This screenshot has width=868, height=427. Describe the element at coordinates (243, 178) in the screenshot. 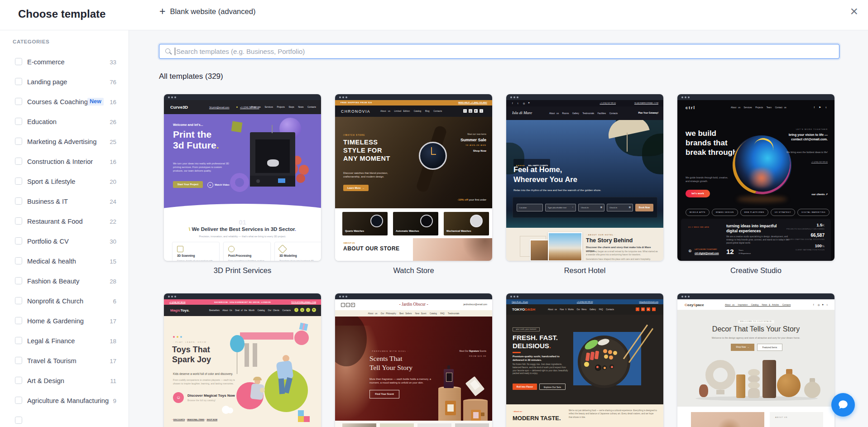

I see `template-card-3d-print-services: Curve3D 3d.print@email.com +1 (234) 567 …` at that location.